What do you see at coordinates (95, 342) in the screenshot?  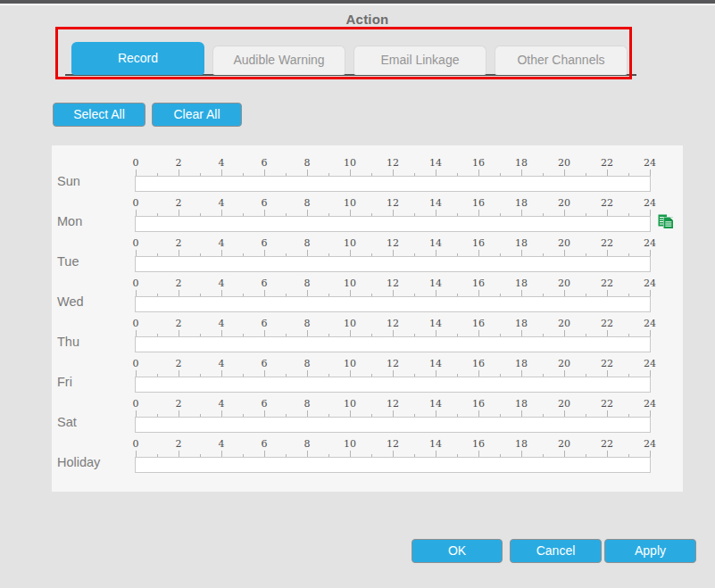 I see `day-label: Thu` at bounding box center [95, 342].